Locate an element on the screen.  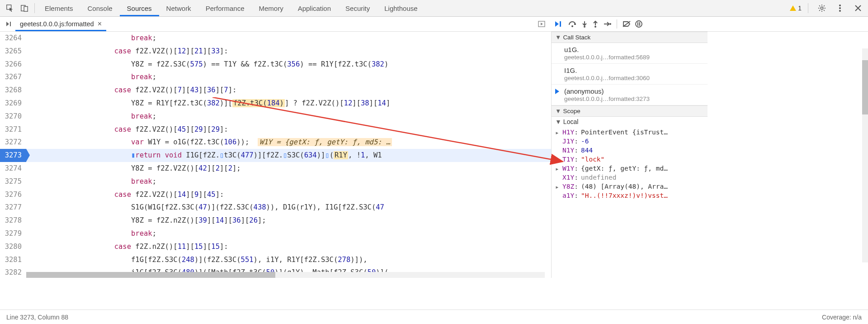
line-number: 3277 is located at coordinates (13, 207).